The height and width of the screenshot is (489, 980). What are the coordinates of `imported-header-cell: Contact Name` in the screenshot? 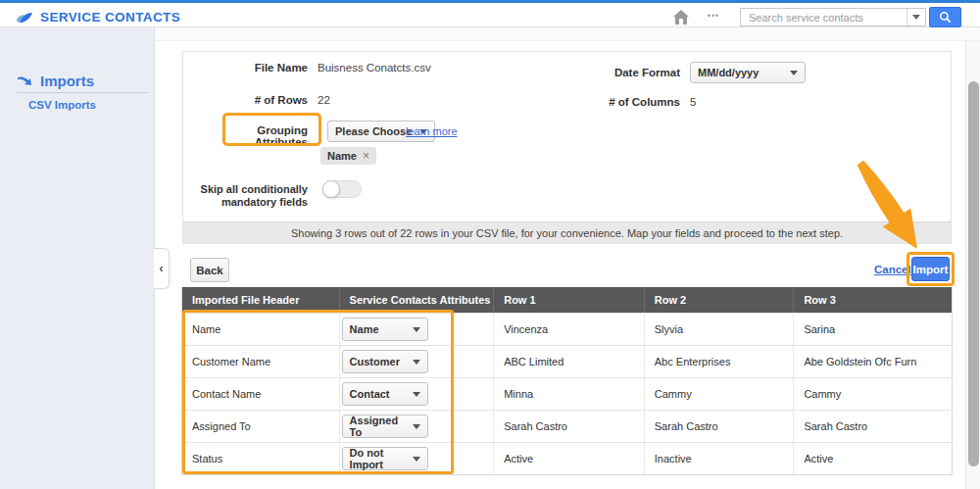 It's located at (261, 394).